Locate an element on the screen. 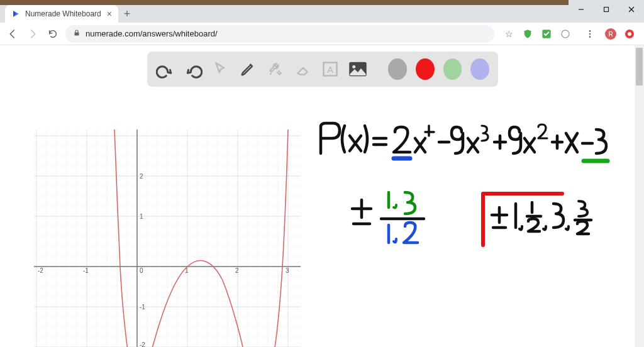 Image resolution: width=644 pixels, height=347 pixels. factors-fraction is located at coordinates (388, 218).